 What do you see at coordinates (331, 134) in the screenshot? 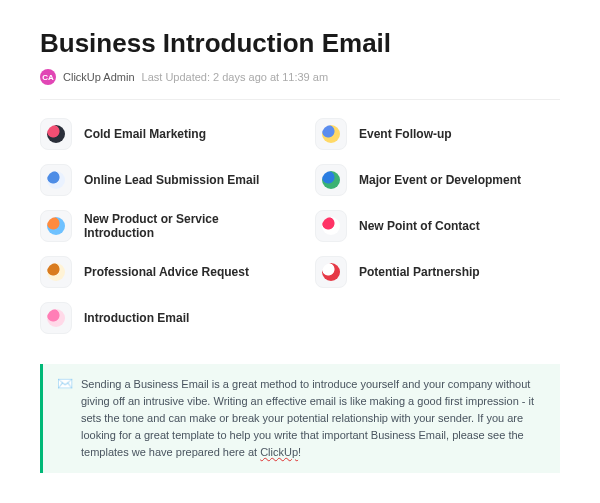
I see `event-followup-icon-box` at bounding box center [331, 134].